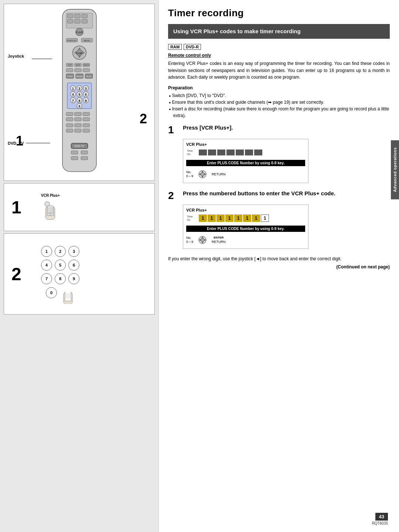 This screenshot has height=532, width=399. Describe the element at coordinates (79, 207) in the screenshot. I see `left-step1-box: 1 VCR Plus+` at that location.